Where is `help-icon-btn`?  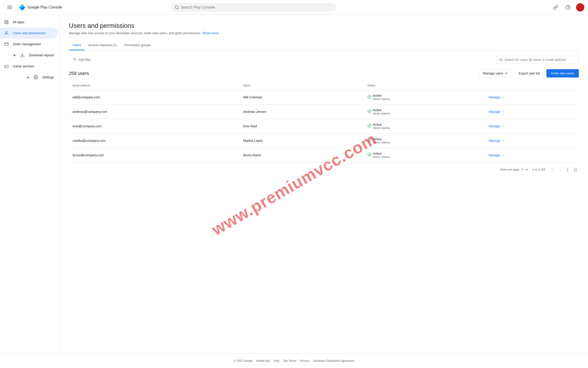
help-icon-btn is located at coordinates (568, 7).